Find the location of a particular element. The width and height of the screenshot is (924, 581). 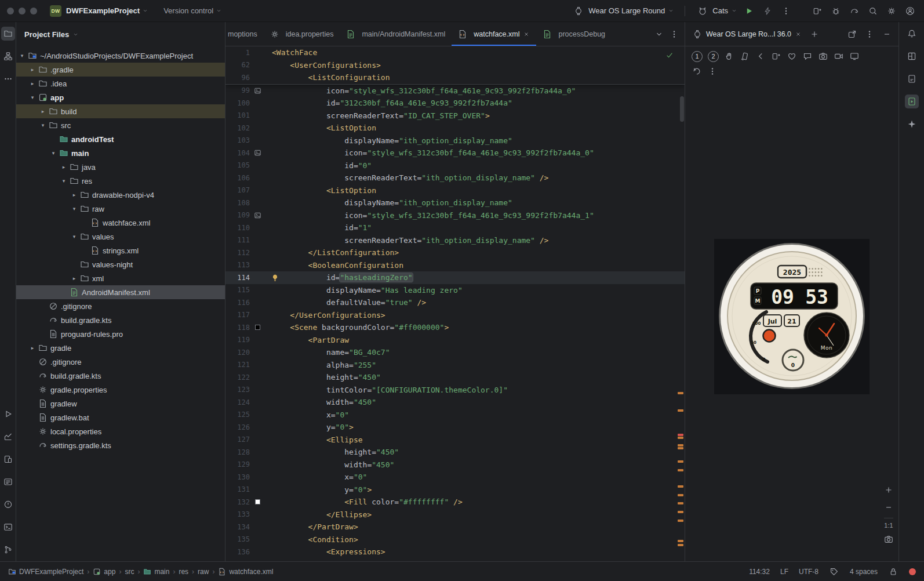

tilt-device-icon is located at coordinates (745, 56).